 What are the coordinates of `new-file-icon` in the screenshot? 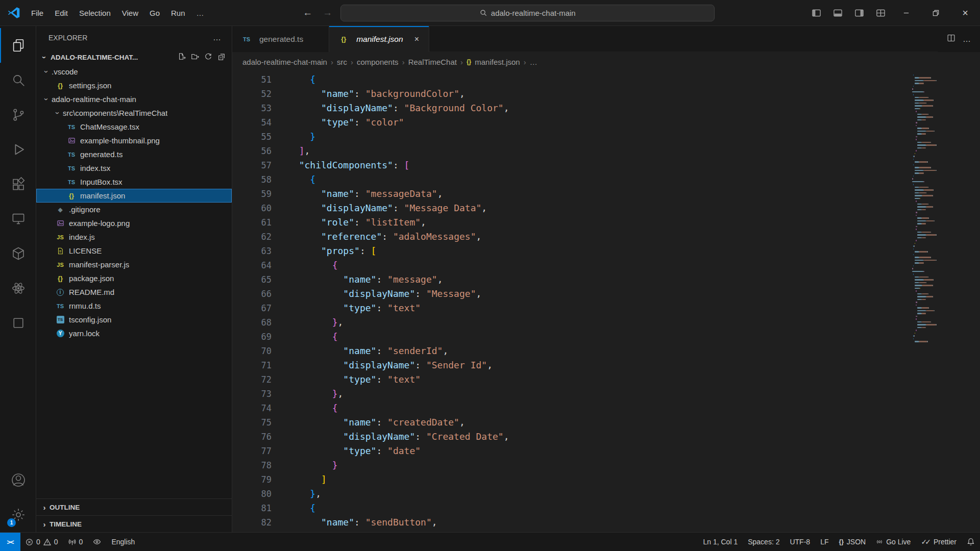 It's located at (182, 57).